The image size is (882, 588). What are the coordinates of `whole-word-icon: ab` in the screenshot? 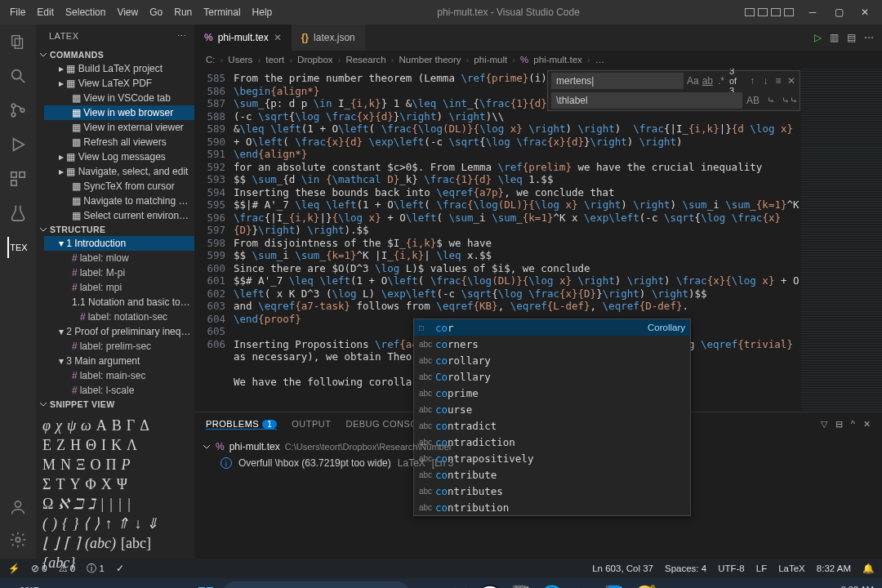 It's located at (707, 81).